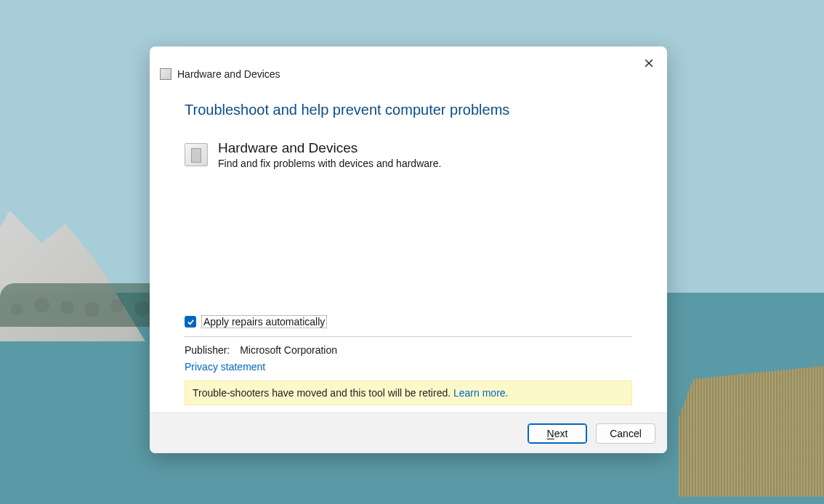 This screenshot has width=824, height=504. I want to click on publisher-row: Publisher: Microsoft Corporation, so click(408, 350).